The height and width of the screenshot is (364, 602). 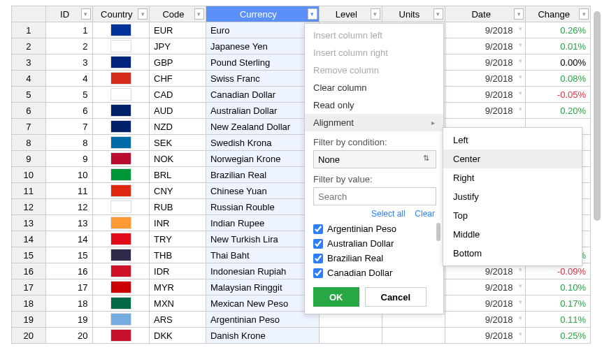 I want to click on filter-value-checkbox, so click(x=318, y=259).